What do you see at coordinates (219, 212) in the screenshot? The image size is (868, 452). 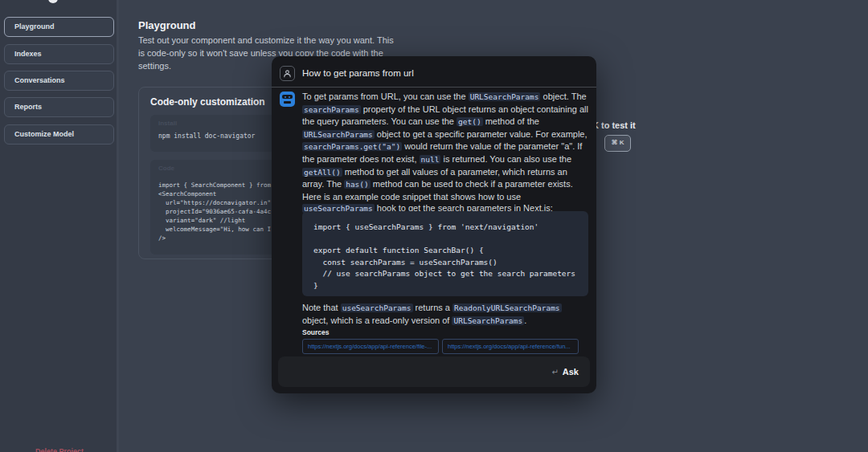 I see `component-code: import { SearchComponent } from ' <Searc…` at bounding box center [219, 212].